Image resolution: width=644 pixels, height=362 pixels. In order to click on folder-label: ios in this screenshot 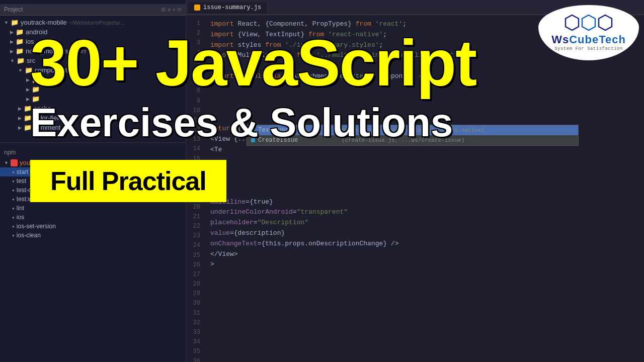, I will do `click(30, 41)`.